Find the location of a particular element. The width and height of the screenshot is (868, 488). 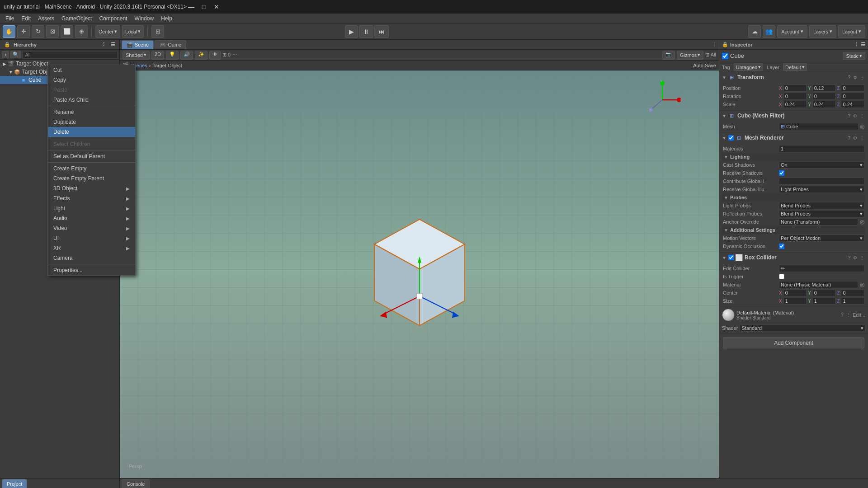

close-button: ✕ is located at coordinates (217, 7).